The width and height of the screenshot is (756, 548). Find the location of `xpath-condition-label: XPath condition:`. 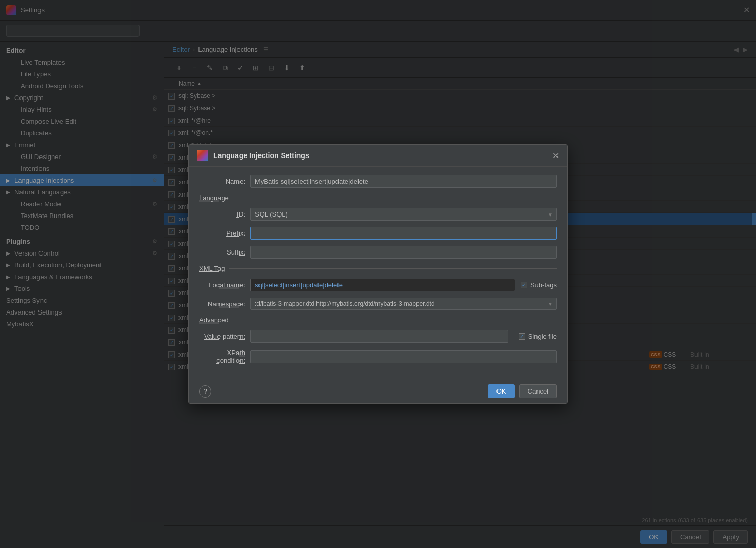

xpath-condition-label: XPath condition: is located at coordinates (222, 357).